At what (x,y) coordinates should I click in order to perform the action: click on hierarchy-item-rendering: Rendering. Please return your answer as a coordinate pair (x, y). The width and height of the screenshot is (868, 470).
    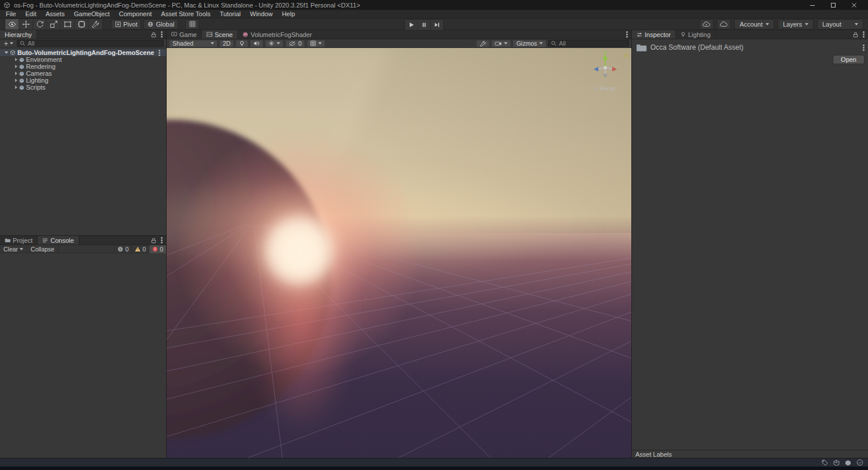
    Looking at the image, I should click on (83, 66).